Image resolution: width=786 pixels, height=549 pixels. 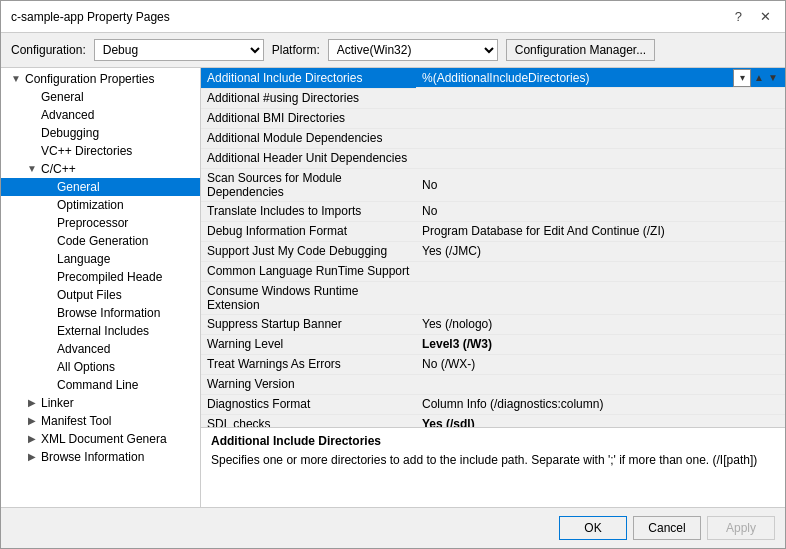 I want to click on prop-value-cell: Yes (/nologo), so click(x=600, y=324).